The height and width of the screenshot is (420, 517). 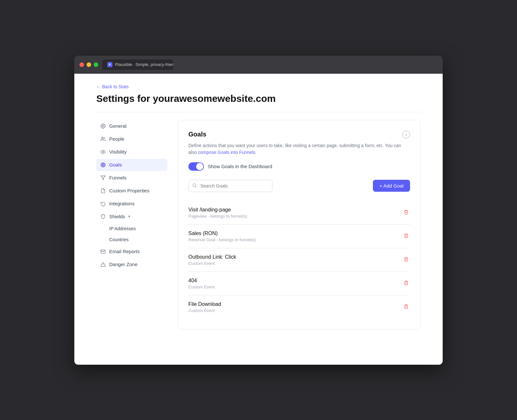 I want to click on goal-info: File Download Custom Event, so click(x=205, y=307).